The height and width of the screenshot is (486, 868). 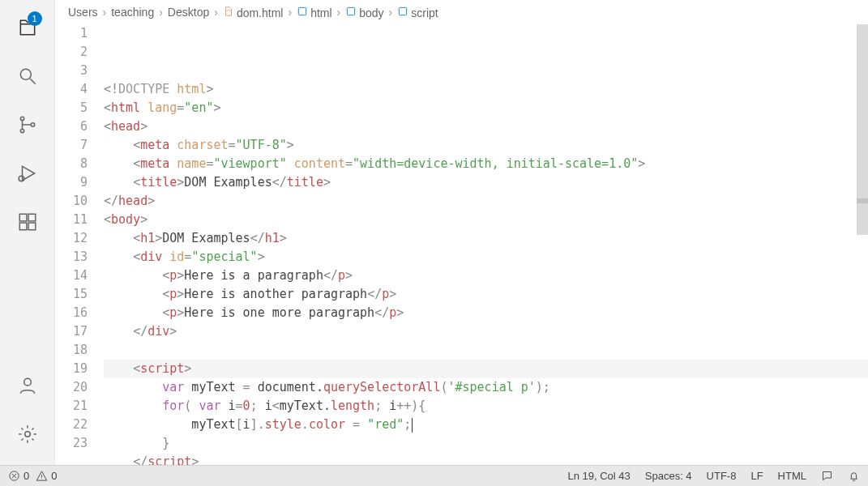 I want to click on code-line: var myText = document.querySelectorAll('…, so click(x=486, y=387).